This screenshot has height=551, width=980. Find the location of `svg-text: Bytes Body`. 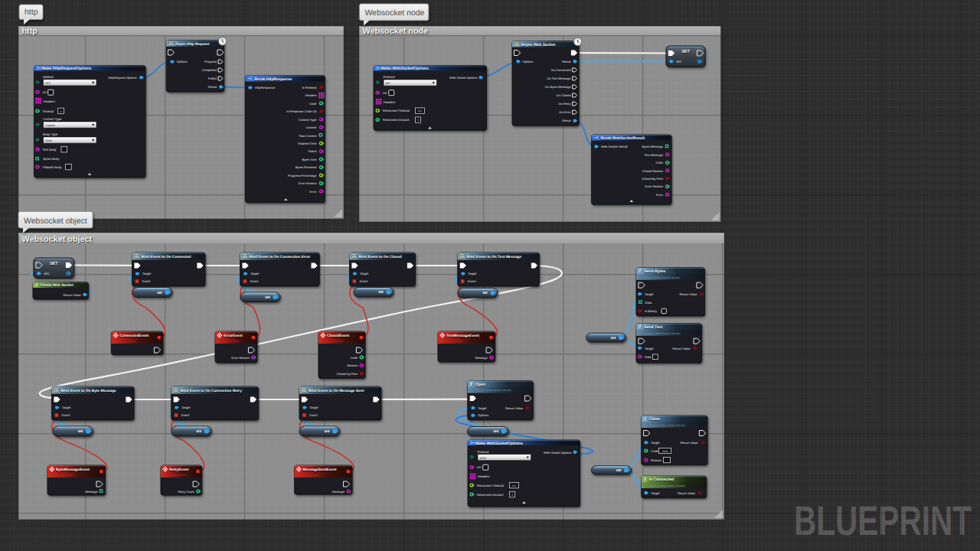

svg-text: Bytes Body is located at coordinates (52, 159).